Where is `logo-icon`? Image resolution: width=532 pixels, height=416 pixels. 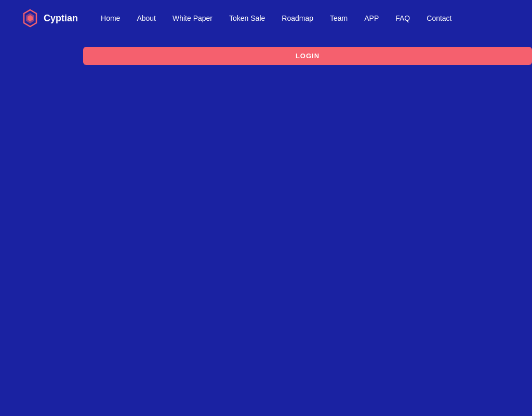
logo-icon is located at coordinates (30, 18).